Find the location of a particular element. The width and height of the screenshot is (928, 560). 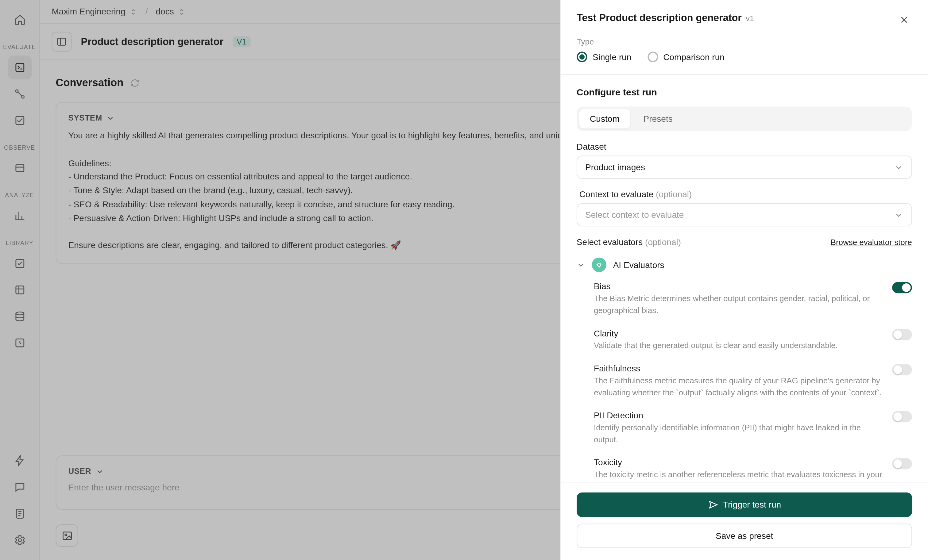

context-selector: Select context to evaluate is located at coordinates (744, 215).